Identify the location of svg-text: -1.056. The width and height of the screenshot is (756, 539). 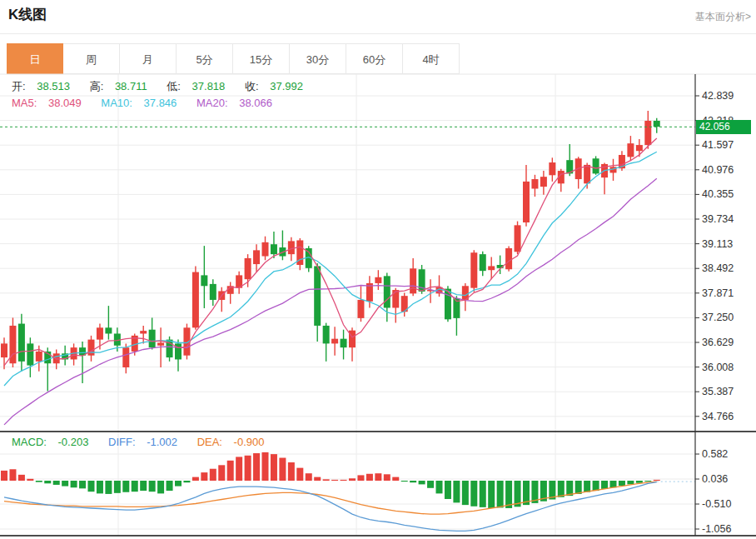
(716, 529).